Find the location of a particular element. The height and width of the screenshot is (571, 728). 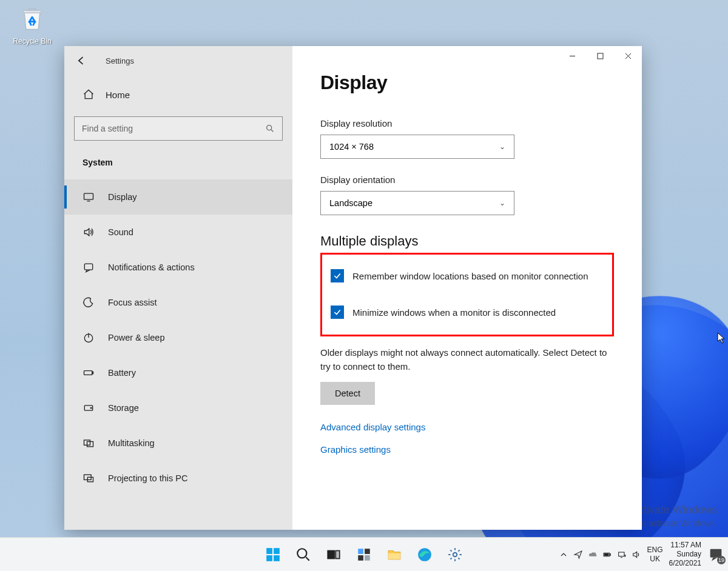

sidebar-item-battery: Battery is located at coordinates (178, 373).